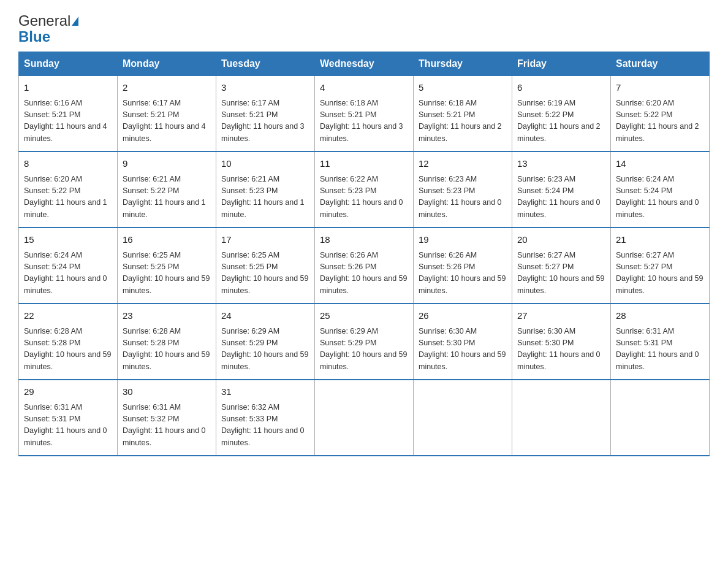  What do you see at coordinates (69, 266) in the screenshot?
I see `day-cell-15: 15 Sunrise: 6:24 AM Sunset: 5:24 PM Dayl…` at bounding box center [69, 266].